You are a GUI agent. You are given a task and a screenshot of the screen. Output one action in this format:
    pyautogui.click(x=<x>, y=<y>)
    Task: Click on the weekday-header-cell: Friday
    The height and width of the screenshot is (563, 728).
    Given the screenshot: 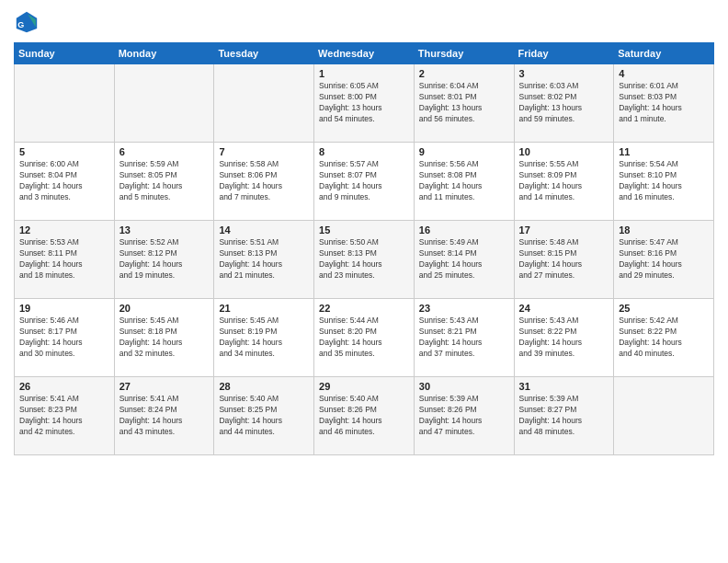 What is the action you would take?
    pyautogui.click(x=564, y=53)
    